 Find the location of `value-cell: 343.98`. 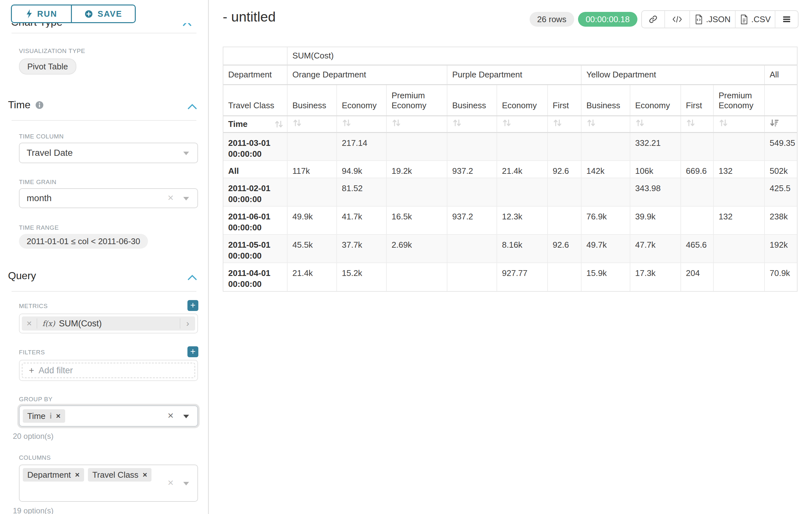

value-cell: 343.98 is located at coordinates (656, 192).